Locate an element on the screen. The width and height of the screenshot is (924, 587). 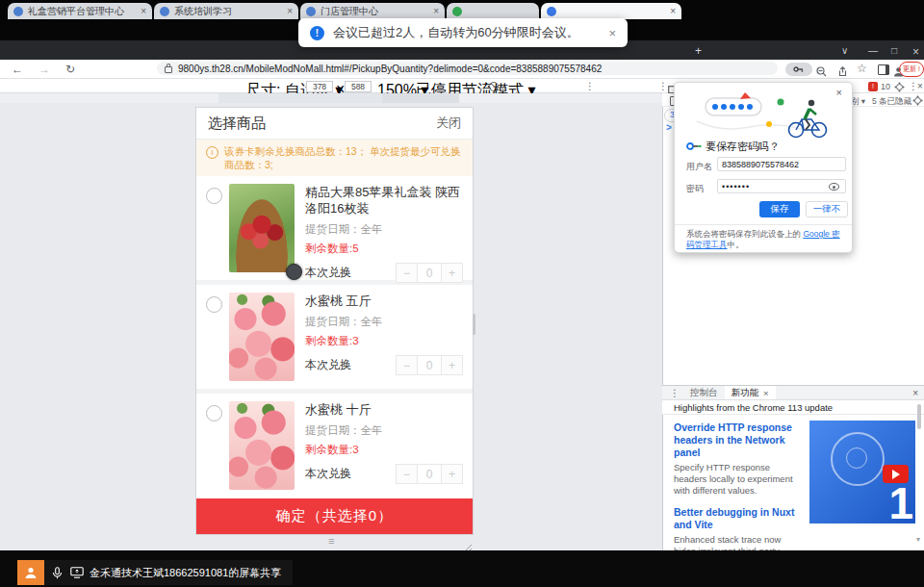
lock-icon is located at coordinates (168, 69).